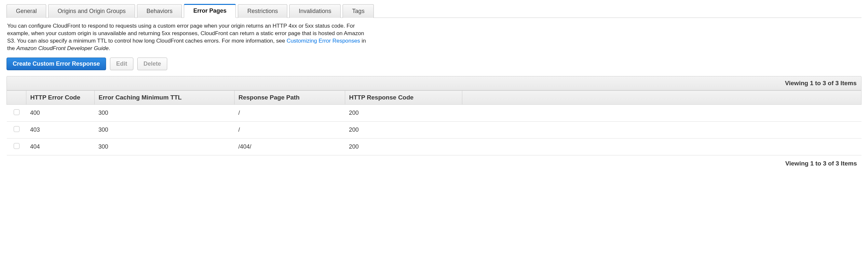 The width and height of the screenshot is (868, 277). What do you see at coordinates (152, 64) in the screenshot?
I see `delete-button: Delete` at bounding box center [152, 64].